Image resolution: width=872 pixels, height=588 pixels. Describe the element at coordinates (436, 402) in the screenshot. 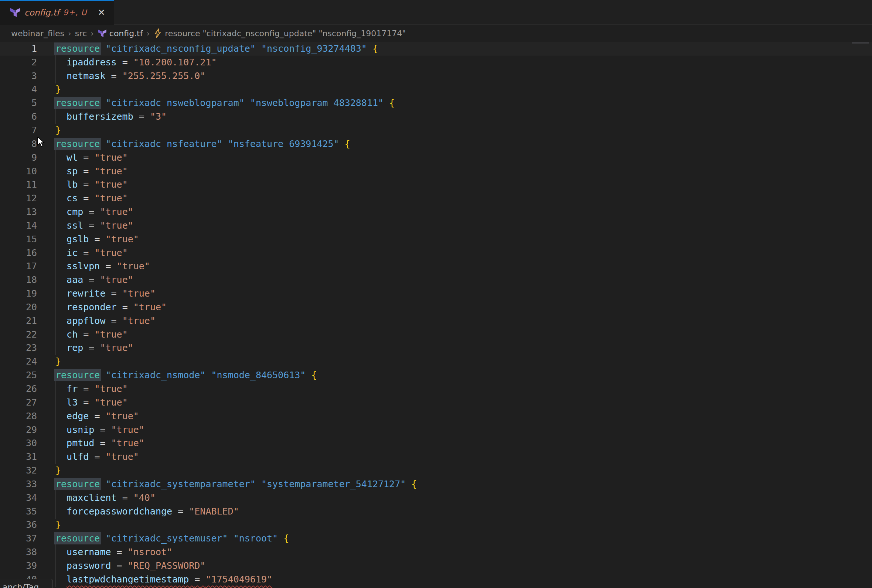

I see `code-line: 27l3 = "true"` at that location.